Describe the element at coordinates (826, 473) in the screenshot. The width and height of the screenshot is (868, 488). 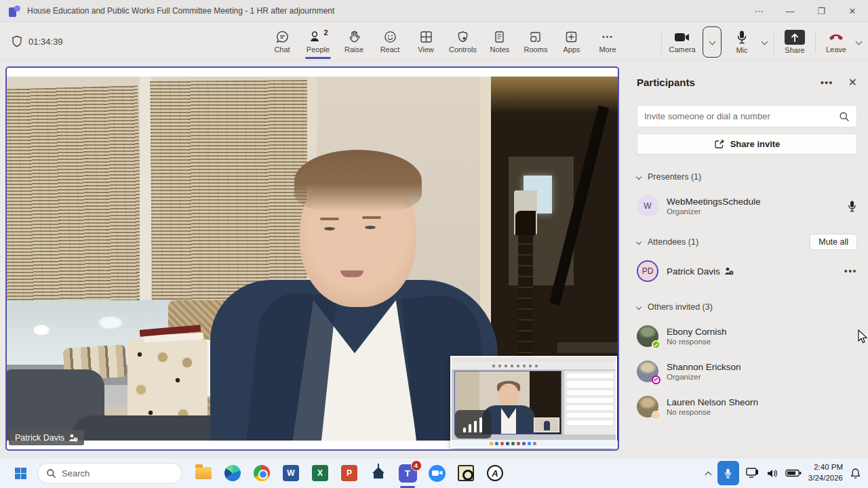
I see `tray-clock: 2:40 PM 3/24/2026` at that location.